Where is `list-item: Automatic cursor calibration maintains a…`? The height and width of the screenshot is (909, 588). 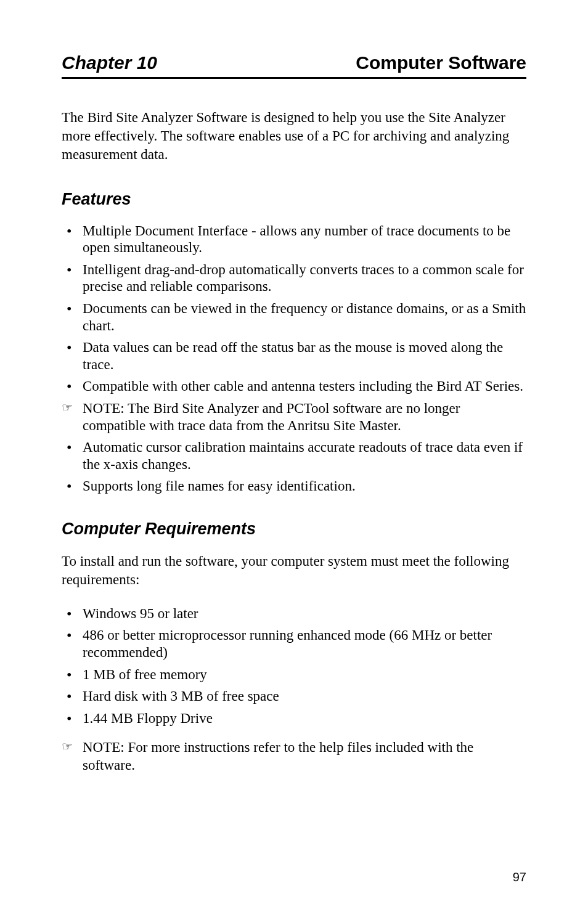 list-item: Automatic cursor calibration maintains a… is located at coordinates (294, 456).